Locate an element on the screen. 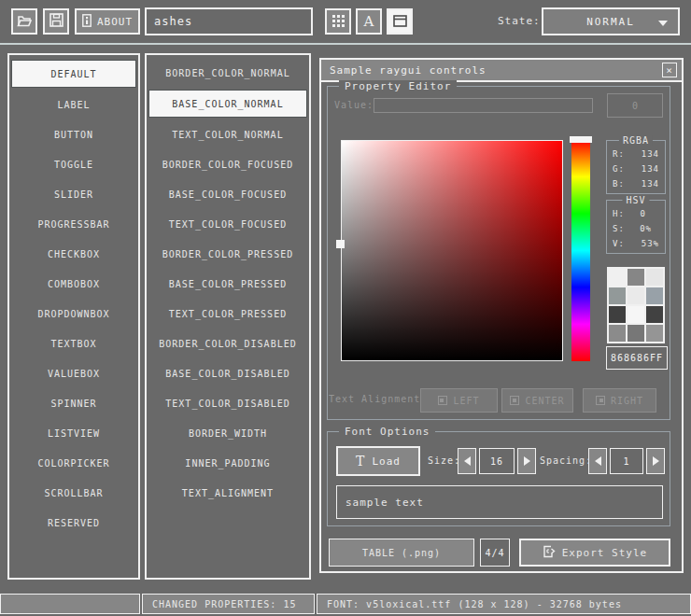 Image resolution: width=691 pixels, height=616 pixels. properties-list-item: TEXT_COLOR_FOCUSED is located at coordinates (228, 224).